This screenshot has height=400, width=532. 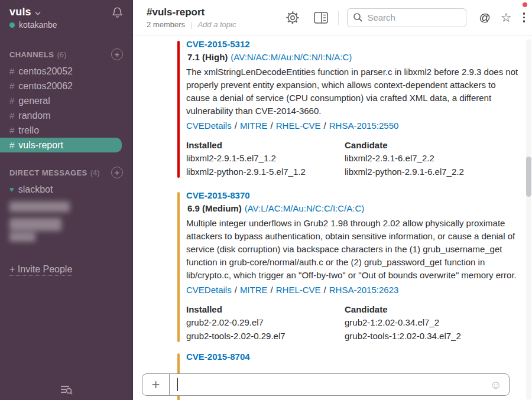 What do you see at coordinates (407, 18) in the screenshot?
I see `search-box` at bounding box center [407, 18].